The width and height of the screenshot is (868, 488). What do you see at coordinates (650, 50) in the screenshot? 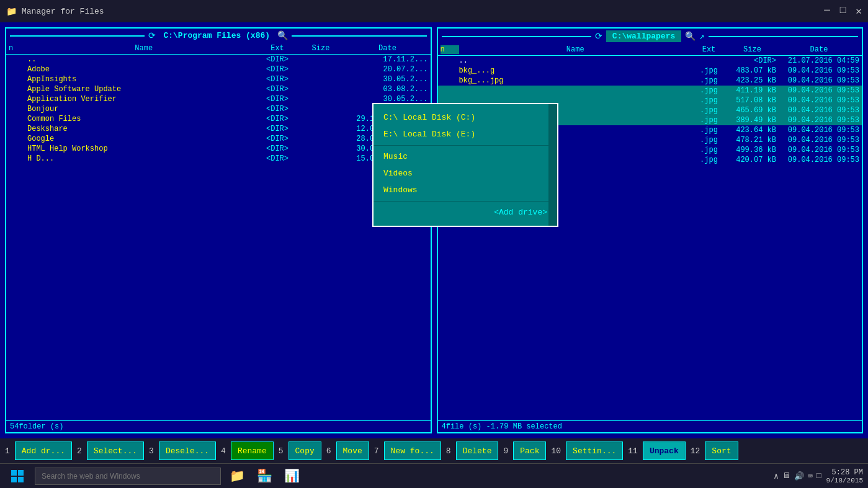
I see `right-col-headers: n Name Ext Size Date` at bounding box center [650, 50].